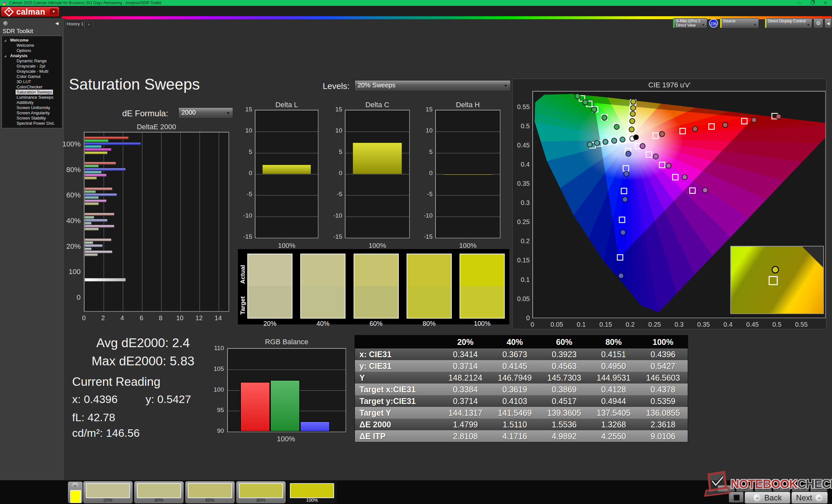 The width and height of the screenshot is (832, 504). What do you see at coordinates (75, 485) in the screenshot?
I see `up-arrow-icon: ▲` at bounding box center [75, 485].